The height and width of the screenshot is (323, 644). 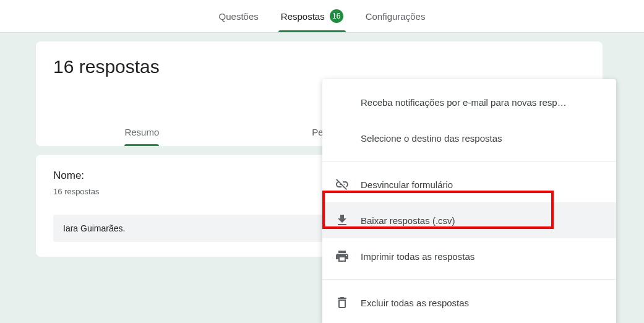 What do you see at coordinates (322, 16) in the screenshot?
I see `form-tabs: Questões Respostas 16 Configurações` at bounding box center [322, 16].